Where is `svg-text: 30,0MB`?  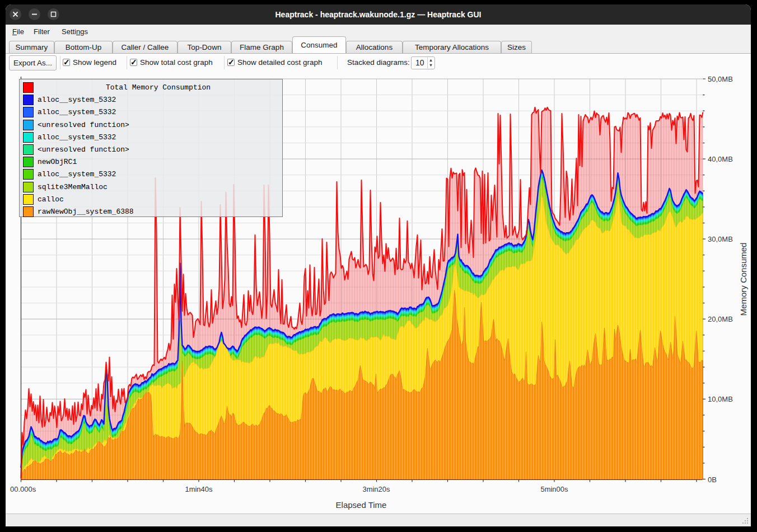 svg-text: 30,0MB is located at coordinates (720, 239).